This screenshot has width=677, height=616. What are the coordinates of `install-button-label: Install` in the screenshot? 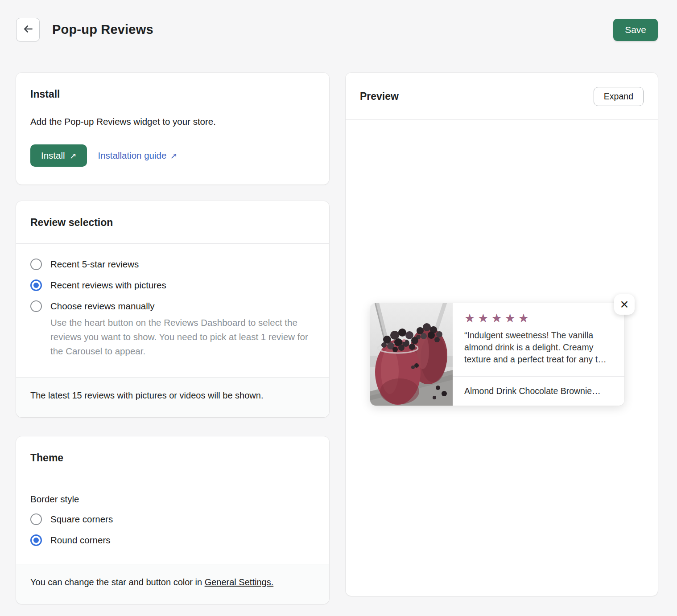 It's located at (53, 156).